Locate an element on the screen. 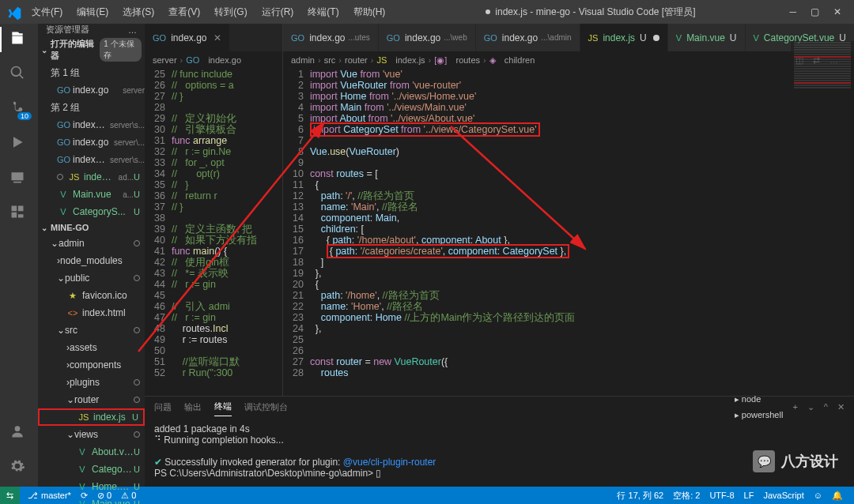 The image size is (854, 504). settings-gear-icon is located at coordinates (19, 468).